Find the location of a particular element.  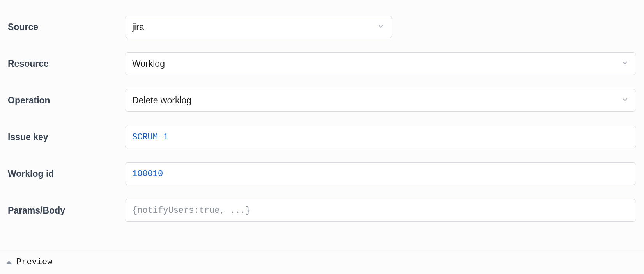

source-select-value: jira is located at coordinates (258, 27).